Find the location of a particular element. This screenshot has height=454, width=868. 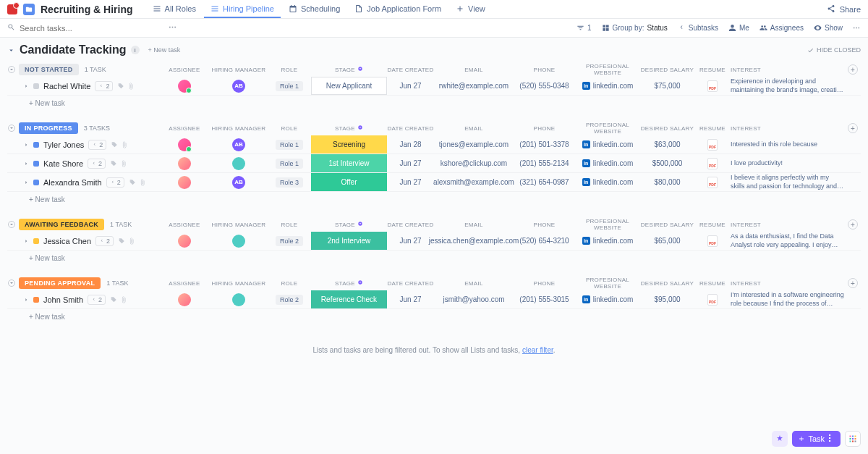

cell-stage: New Applicant is located at coordinates (349, 85).